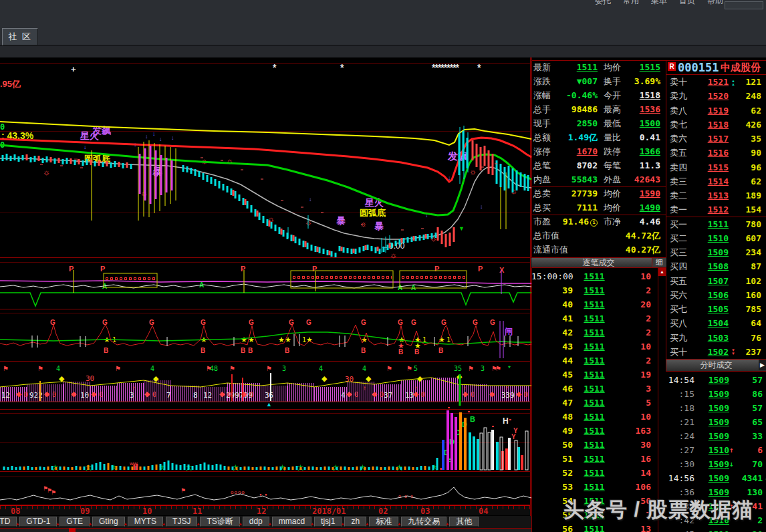 The height and width of the screenshot is (532, 766). I want to click on uptick-icon: ↑, so click(733, 450).